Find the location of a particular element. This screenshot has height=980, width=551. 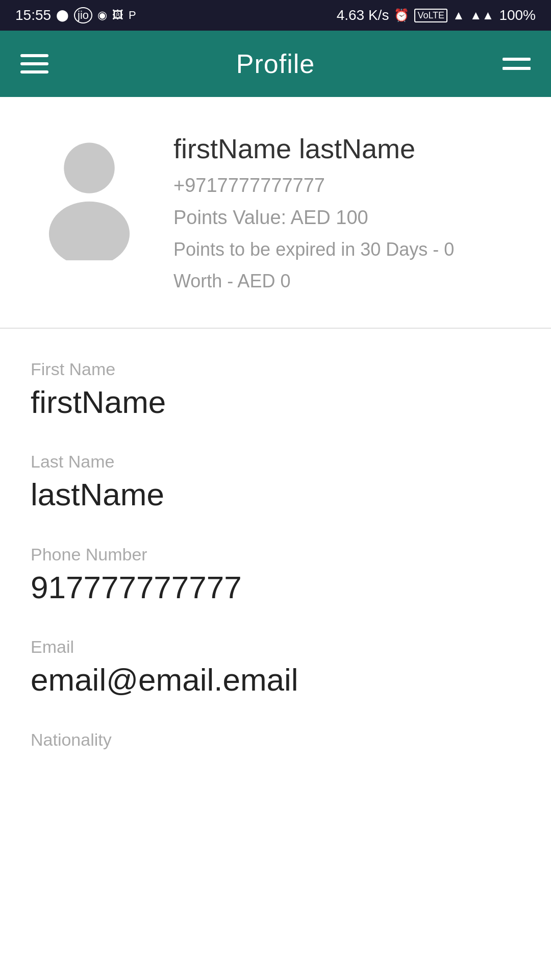

profile-points-value: Points Value: AED 100 is located at coordinates (349, 217).